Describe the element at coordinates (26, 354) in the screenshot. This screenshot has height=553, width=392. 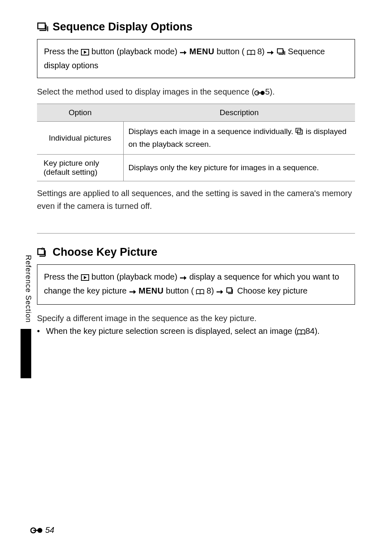
I see `sidebar-tab` at that location.